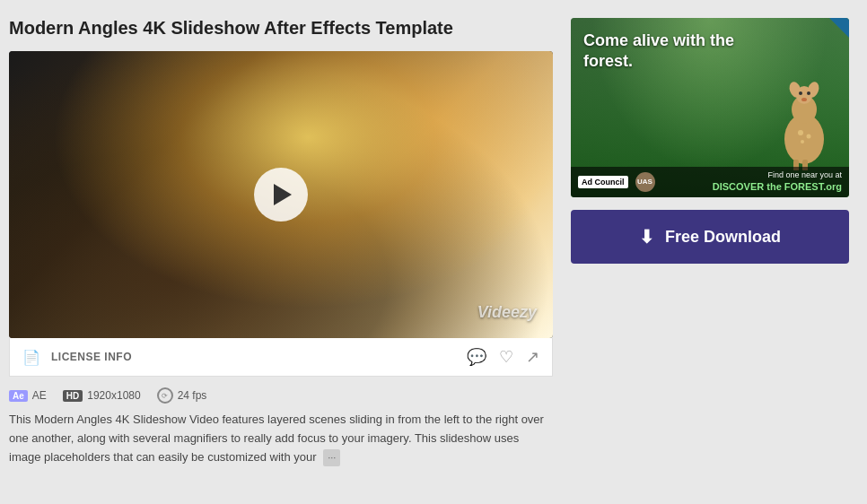  I want to click on video-actions-bar: 📄 LICENSE INFO 💬 ♡ ↗, so click(281, 357).